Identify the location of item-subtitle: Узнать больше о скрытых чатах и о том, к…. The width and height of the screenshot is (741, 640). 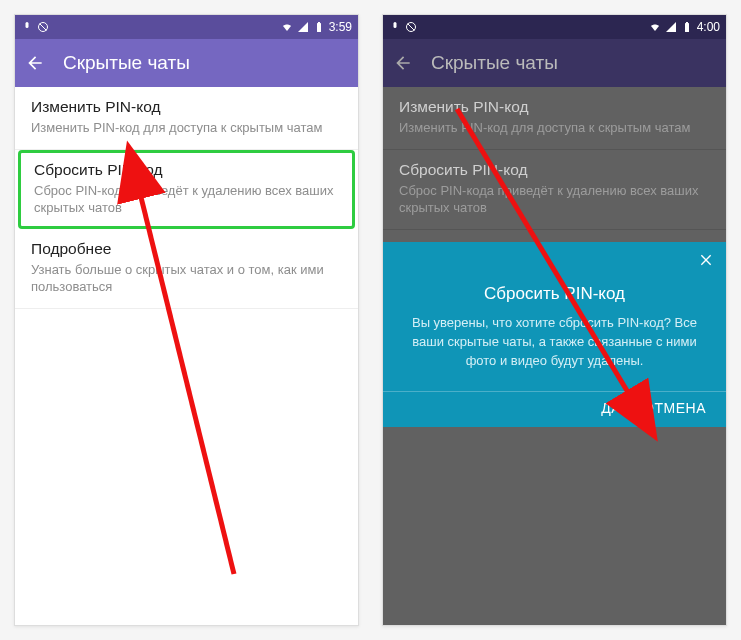
(186, 278).